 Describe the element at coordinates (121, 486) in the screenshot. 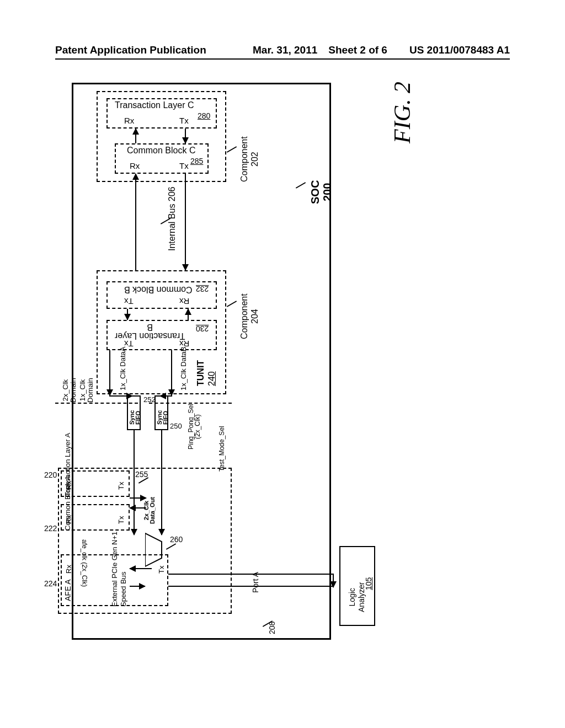

I see `tlayer-a-tx: Tx` at that location.